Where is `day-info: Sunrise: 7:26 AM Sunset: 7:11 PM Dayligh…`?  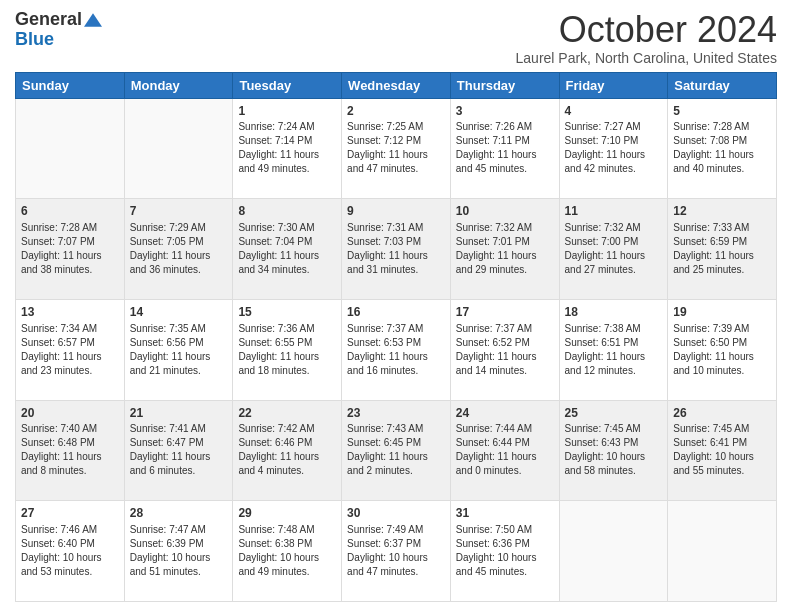
day-info: Sunrise: 7:26 AM Sunset: 7:11 PM Dayligh… is located at coordinates (505, 148).